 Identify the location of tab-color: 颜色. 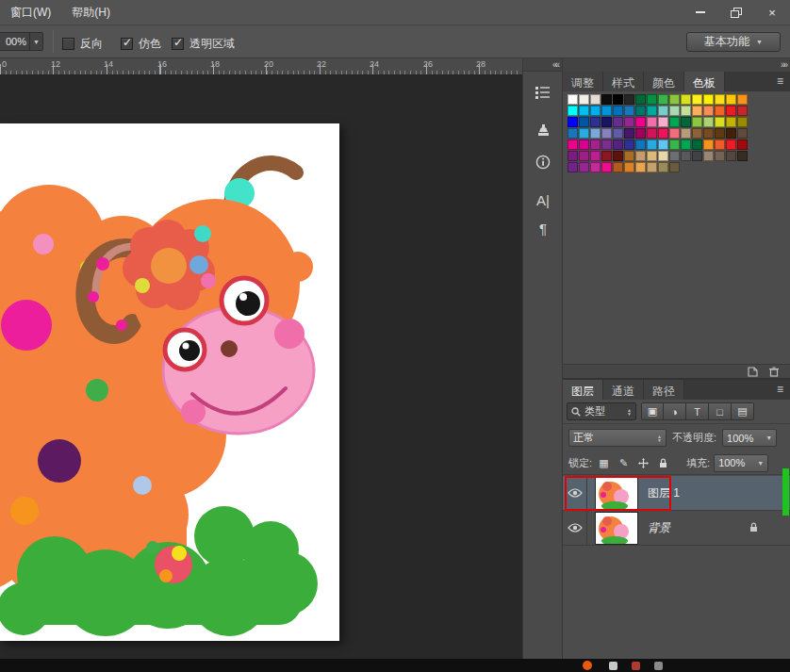
(664, 81).